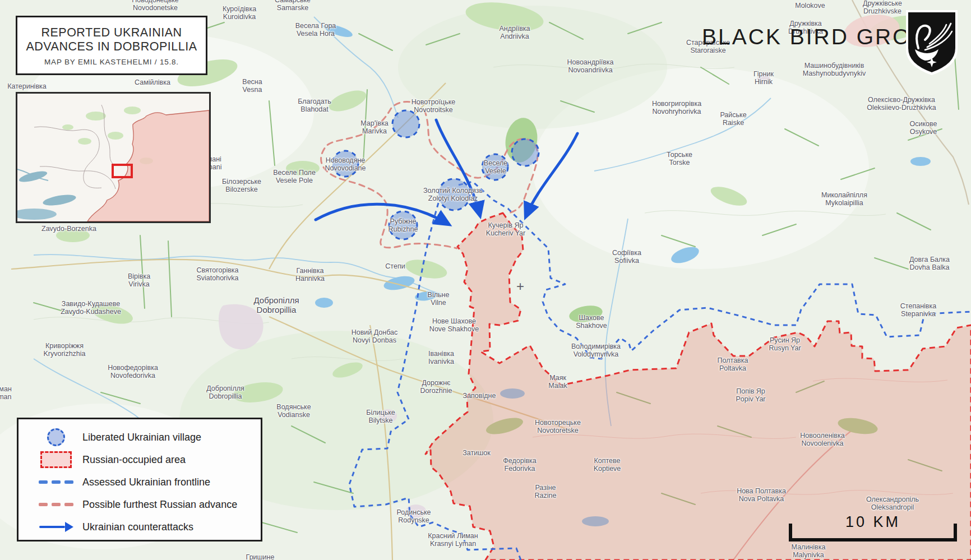 The height and width of the screenshot is (560, 971). Describe the element at coordinates (138, 527) in the screenshot. I see `legend-label: Ukrainian counterattacks` at that location.